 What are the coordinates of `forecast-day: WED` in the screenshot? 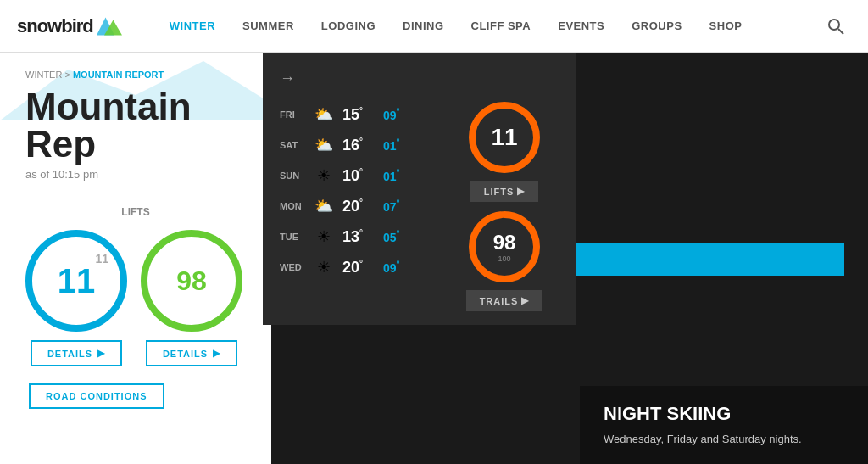 It's located at (292, 267).